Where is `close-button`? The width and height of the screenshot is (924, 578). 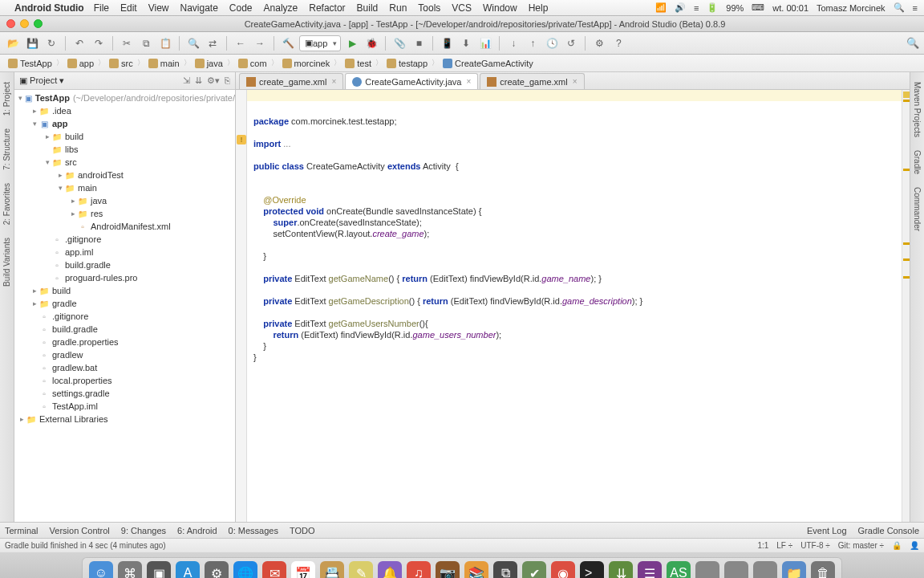 close-button is located at coordinates (11, 24).